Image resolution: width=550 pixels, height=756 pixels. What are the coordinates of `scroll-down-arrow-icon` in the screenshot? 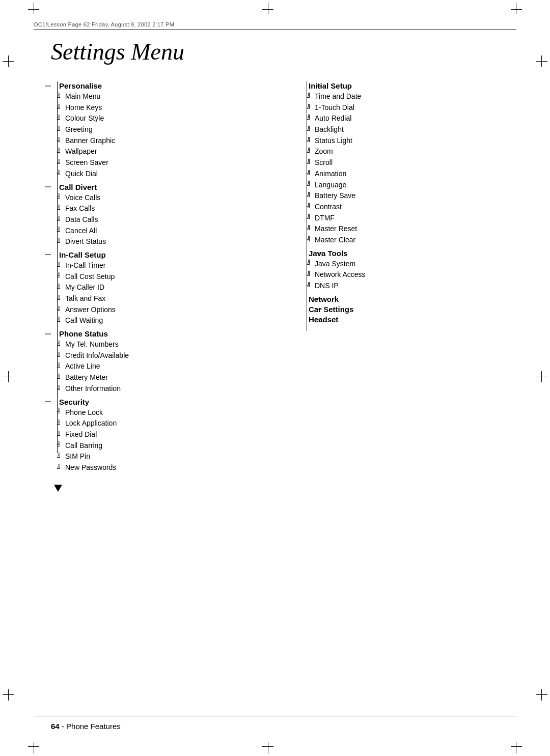 It's located at (58, 488).